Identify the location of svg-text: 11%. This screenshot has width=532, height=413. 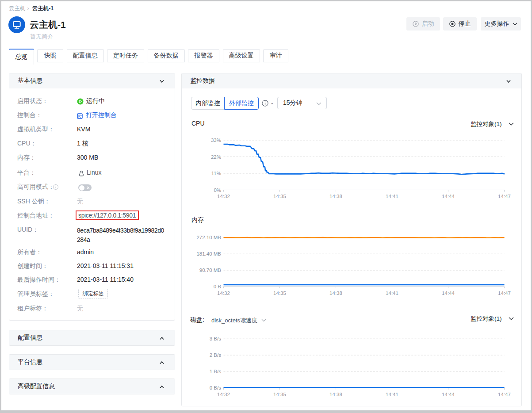
(216, 173).